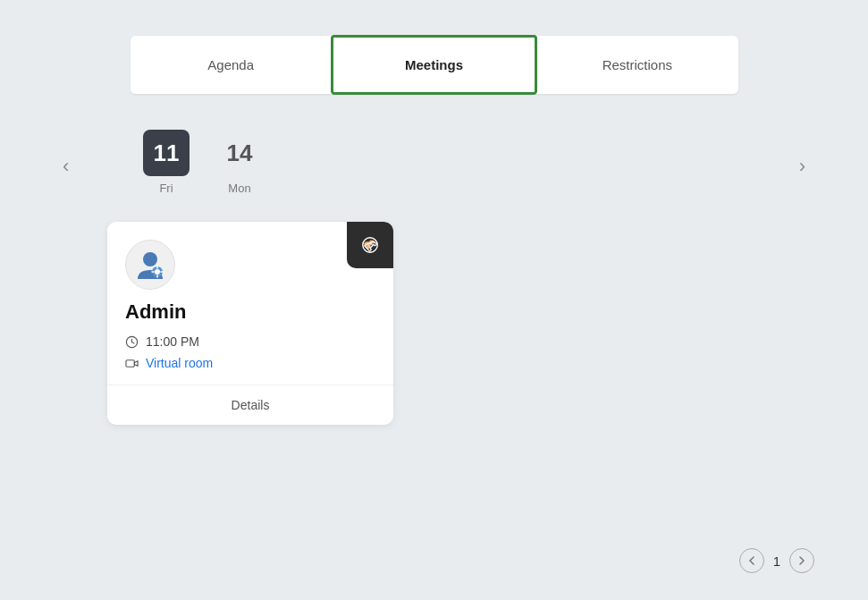  What do you see at coordinates (370, 245) in the screenshot?
I see `handshake-icon` at bounding box center [370, 245].